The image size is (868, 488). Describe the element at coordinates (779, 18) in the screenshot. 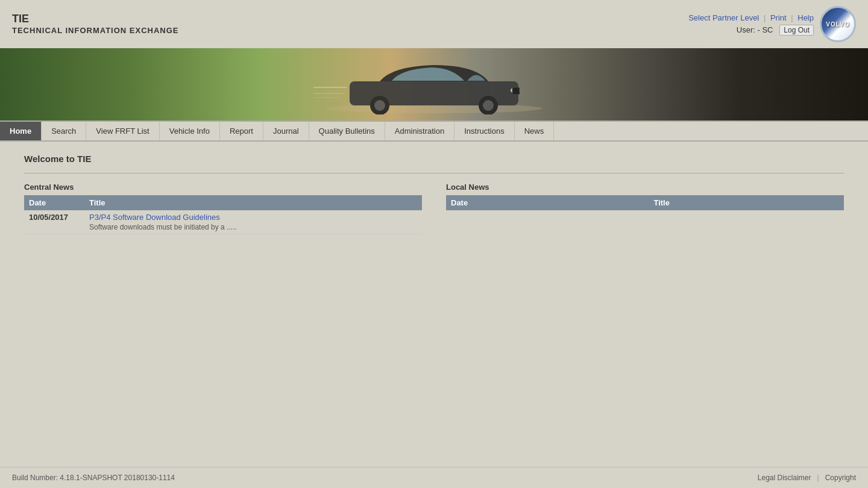

I see `print-link: Print` at that location.